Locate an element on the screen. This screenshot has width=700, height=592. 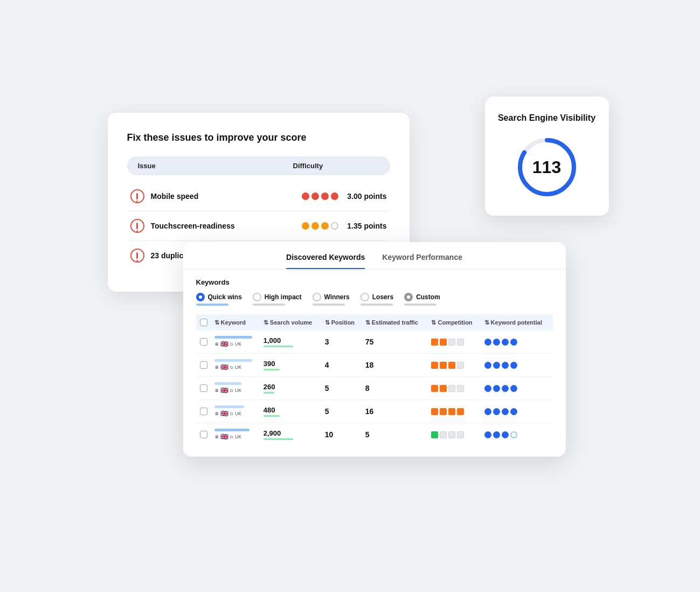
issue-difficulty-2: 1.35 points is located at coordinates (344, 226).